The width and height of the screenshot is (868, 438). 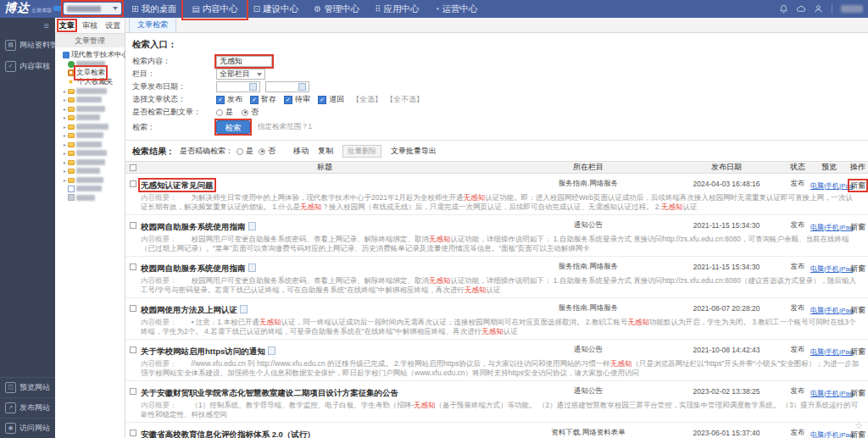 I want to click on article-summary: 内容概要： （1）控制系统、教学督导端、教学监控、电子白板、学生考勤（招聘-无感…, so click(x=500, y=410).